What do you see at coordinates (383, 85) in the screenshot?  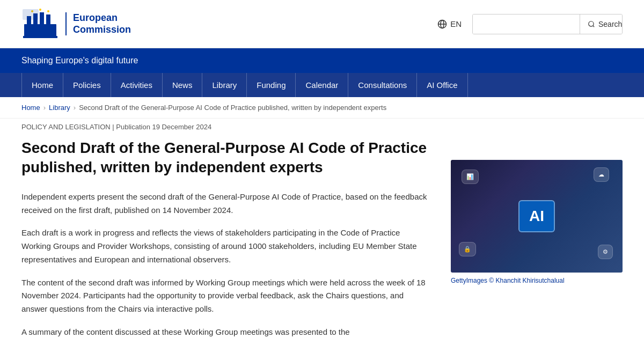 I see `nav-item-consultations: Consultations` at bounding box center [383, 85].